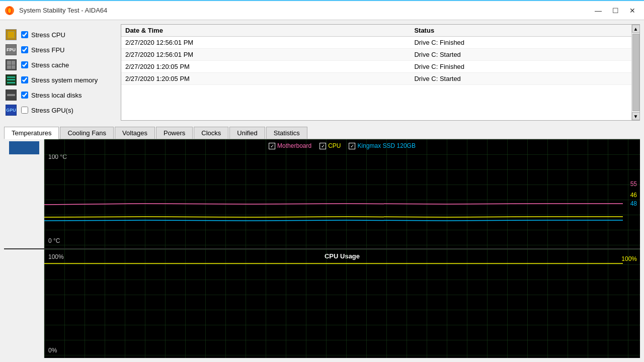 The width and height of the screenshot is (644, 362). Describe the element at coordinates (598, 11) in the screenshot. I see `minimize-button: —` at that location.